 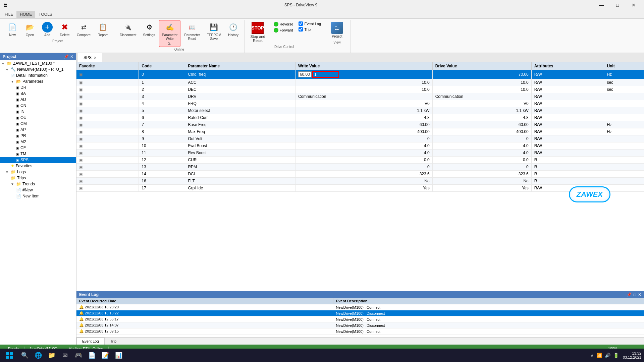 What do you see at coordinates (38, 199) in the screenshot?
I see `project-panel: Project 📌 ✕ ▼ 📁 ZAWEX_TEST_M100 * ▼ 🔧 Ne…` at bounding box center [38, 199].